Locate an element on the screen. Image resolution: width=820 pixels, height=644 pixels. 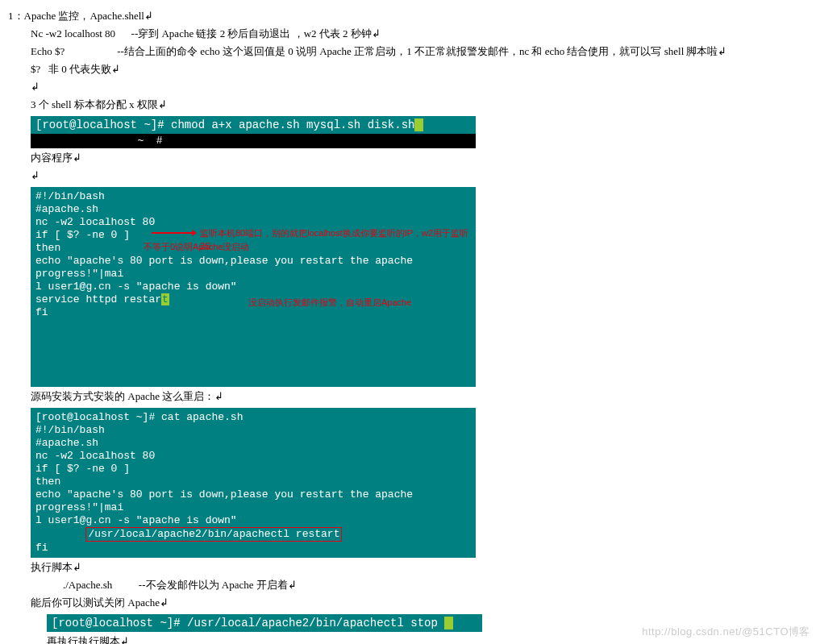
terminal-command-chmod: [root@localhost ~]# chmod a+x apache.sh … is located at coordinates (253, 125).